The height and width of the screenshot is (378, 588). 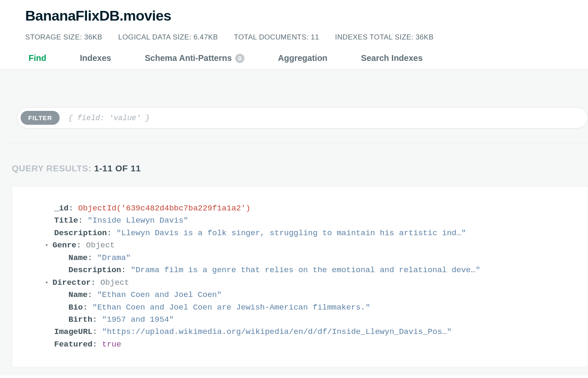 What do you see at coordinates (164, 208) in the screenshot?
I see `field-value: ObjectId('639c482d4bbc7ba229f1a1a2')` at bounding box center [164, 208].